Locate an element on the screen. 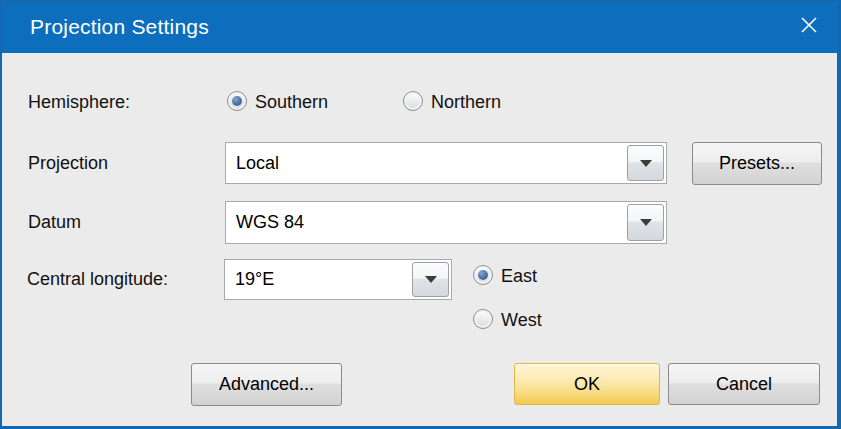  cancel-button-label: Cancel is located at coordinates (744, 384).